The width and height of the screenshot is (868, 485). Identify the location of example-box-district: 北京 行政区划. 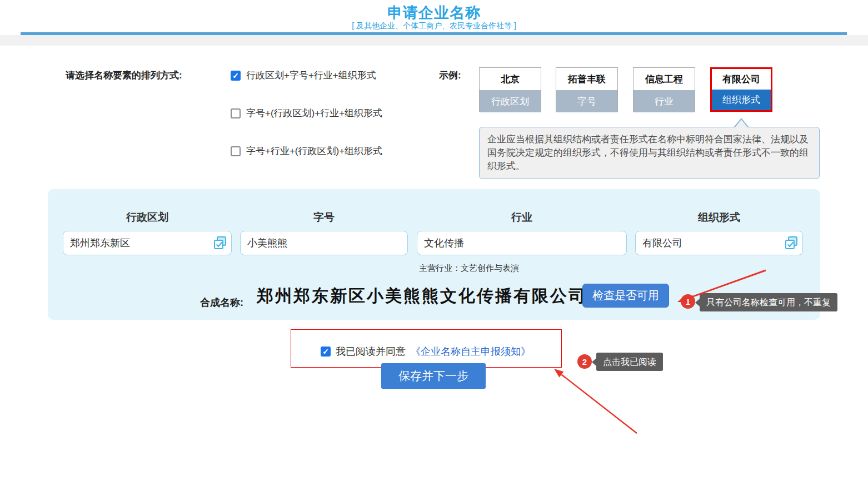
(510, 90).